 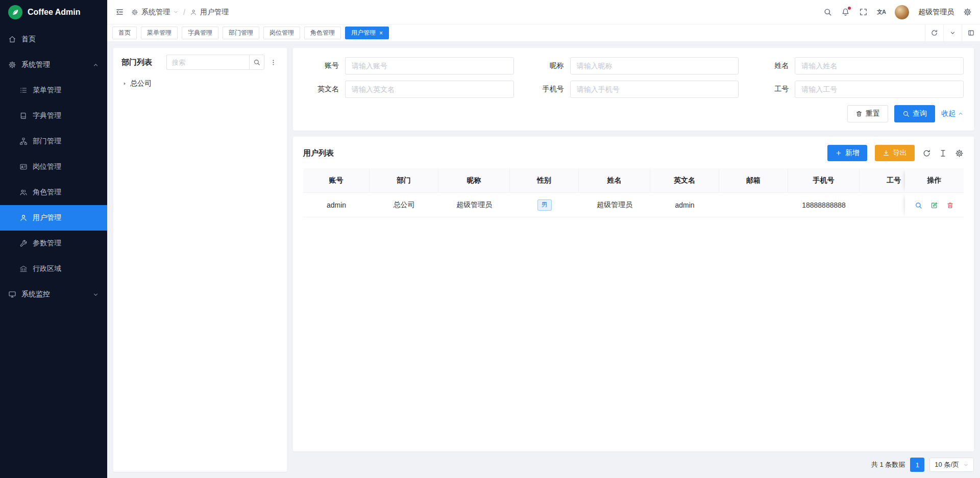 I want to click on nickname-input, so click(x=654, y=66).